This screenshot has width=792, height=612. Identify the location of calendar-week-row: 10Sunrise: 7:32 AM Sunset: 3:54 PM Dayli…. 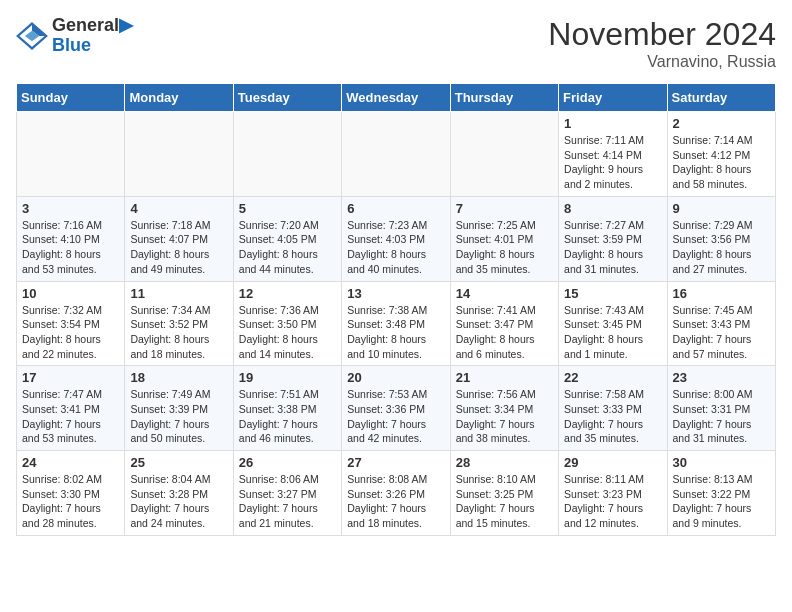
(396, 324).